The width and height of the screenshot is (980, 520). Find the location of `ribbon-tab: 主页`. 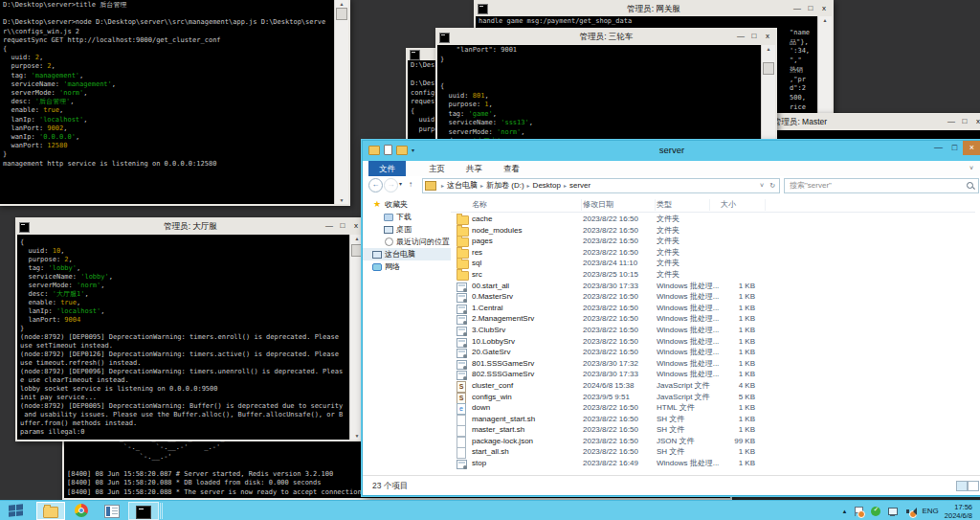

ribbon-tab: 主页 is located at coordinates (436, 169).